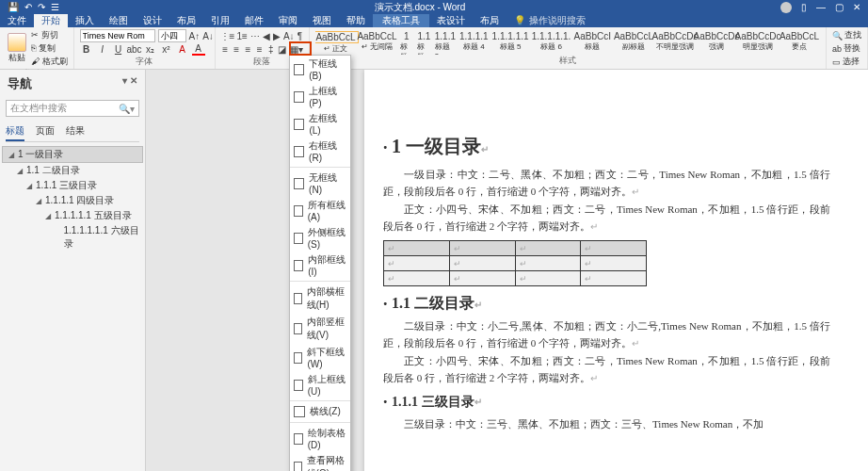  Describe the element at coordinates (300, 49) in the screenshot. I see `borders-split-highlight` at that location.